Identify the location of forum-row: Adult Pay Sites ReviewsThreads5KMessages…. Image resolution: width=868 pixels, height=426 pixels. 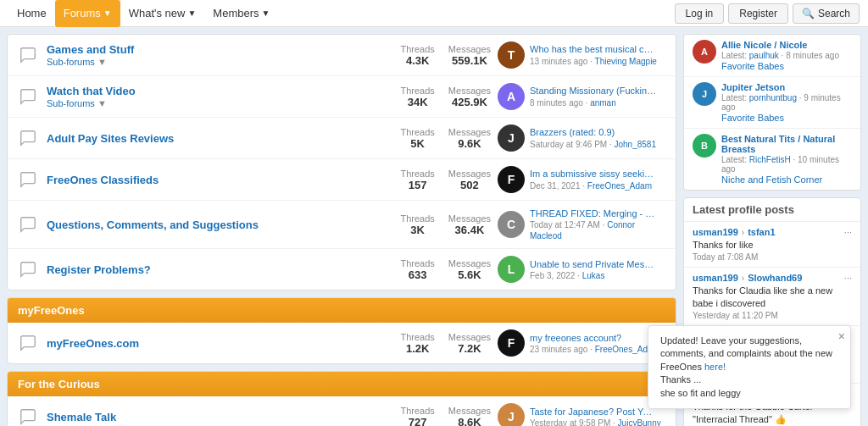
(342, 139).